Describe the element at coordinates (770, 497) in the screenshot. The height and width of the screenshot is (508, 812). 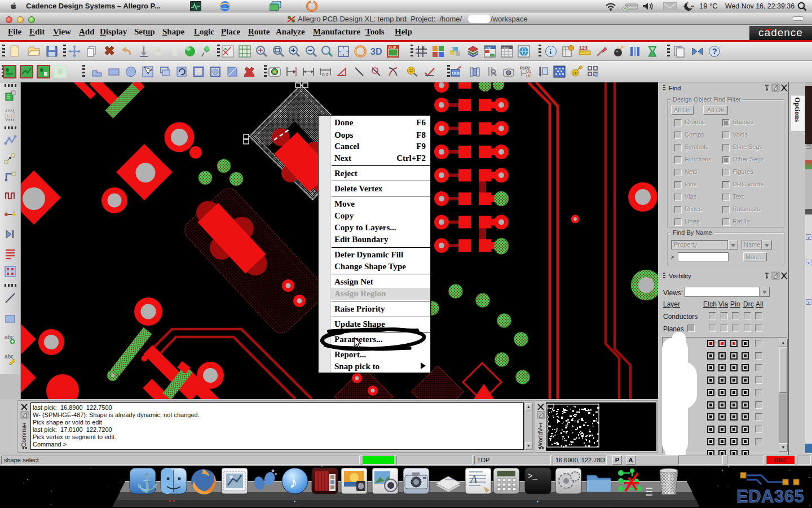
I see `svg-text: EDA365` at that location.